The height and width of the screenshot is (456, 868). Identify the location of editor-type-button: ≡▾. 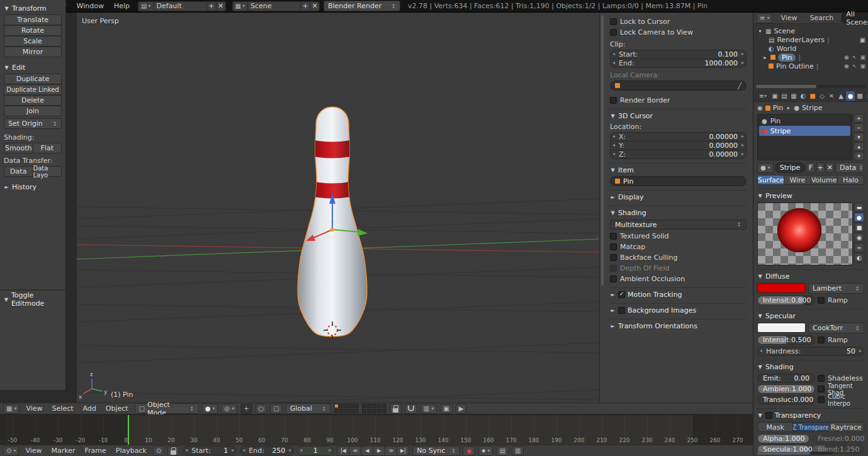
(763, 96).